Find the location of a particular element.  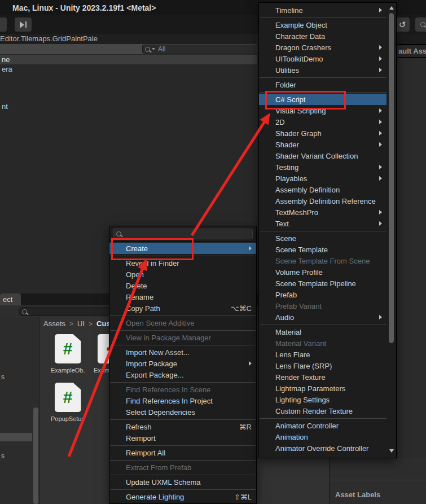

menu-item-rename: Rename is located at coordinates (183, 297).